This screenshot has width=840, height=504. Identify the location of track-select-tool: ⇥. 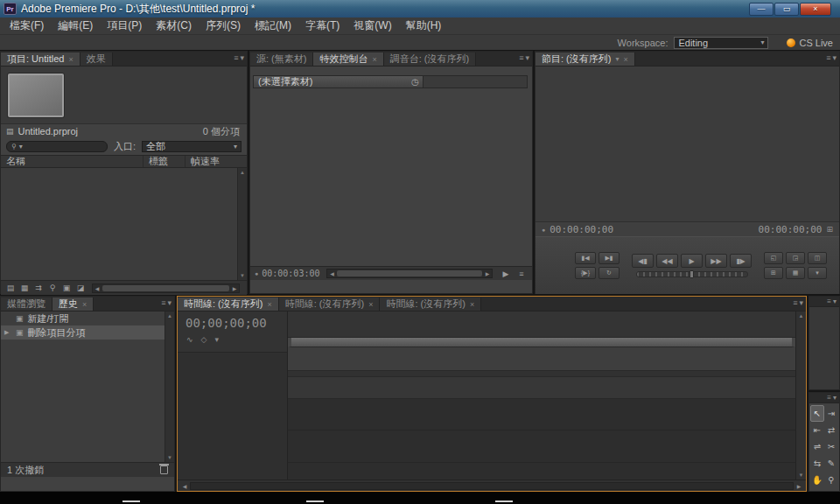
(831, 413).